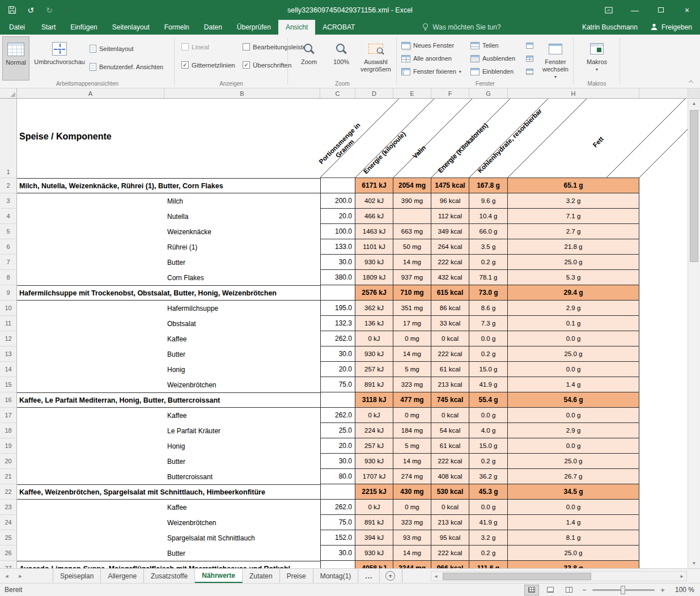  I want to click on cell-F14: 61 kcal, so click(450, 370).